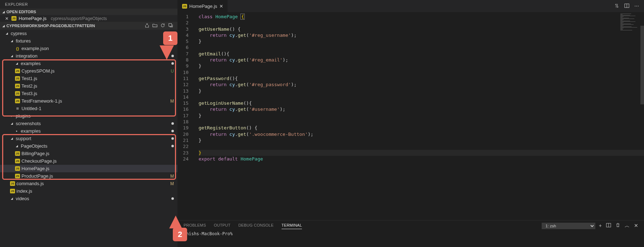  I want to click on scrollbar, so click(642, 65).